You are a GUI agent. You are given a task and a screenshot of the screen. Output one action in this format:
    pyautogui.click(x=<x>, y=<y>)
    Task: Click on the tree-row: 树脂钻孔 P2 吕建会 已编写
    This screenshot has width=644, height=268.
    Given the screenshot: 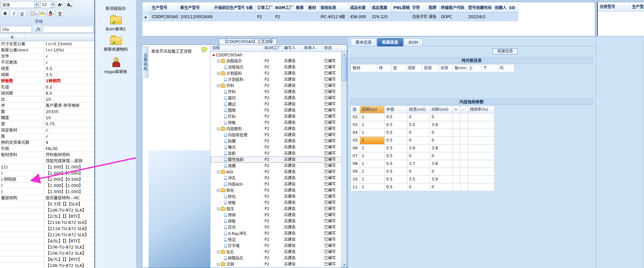 What is the action you would take?
    pyautogui.click(x=278, y=258)
    